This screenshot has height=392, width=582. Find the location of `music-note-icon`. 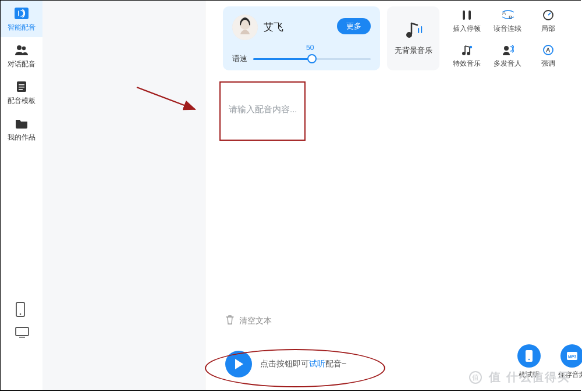

music-note-icon is located at coordinates (413, 30).